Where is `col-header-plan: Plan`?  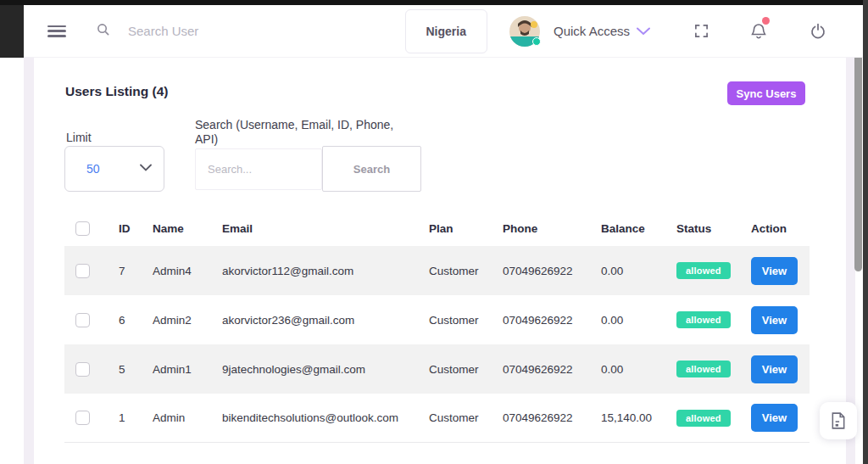
col-header-plan: Plan is located at coordinates (459, 229).